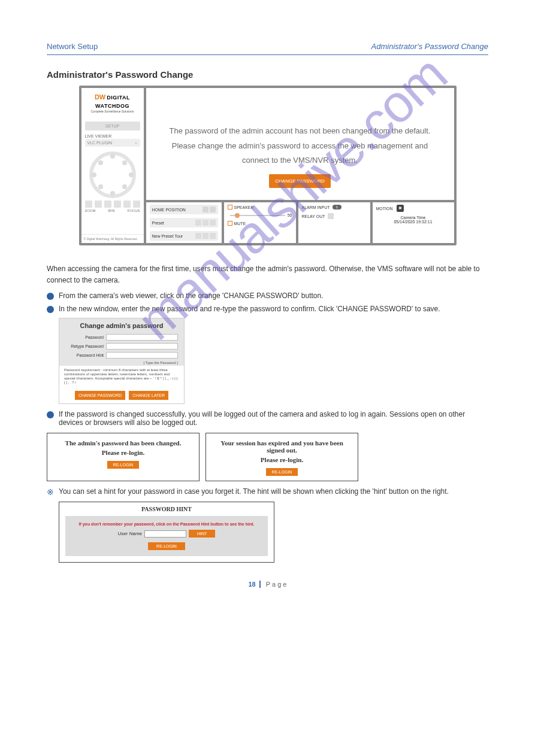 Image resolution: width=535 pixels, height=756 pixels. Describe the element at coordinates (267, 584) in the screenshot. I see `page-footer: 18 P a g e` at that location.